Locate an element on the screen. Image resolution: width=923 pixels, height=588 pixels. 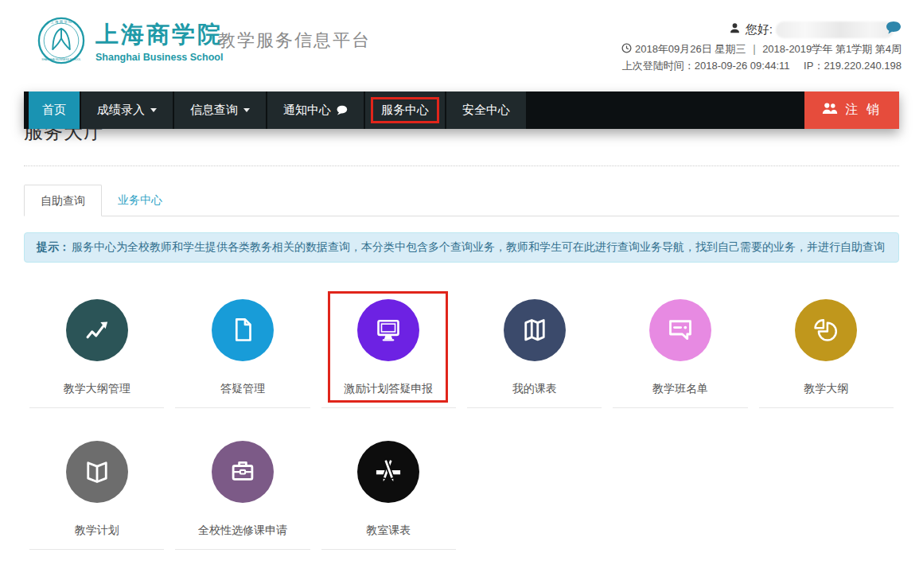
service-tile-label: 激励计划答疑申报 is located at coordinates (388, 389).